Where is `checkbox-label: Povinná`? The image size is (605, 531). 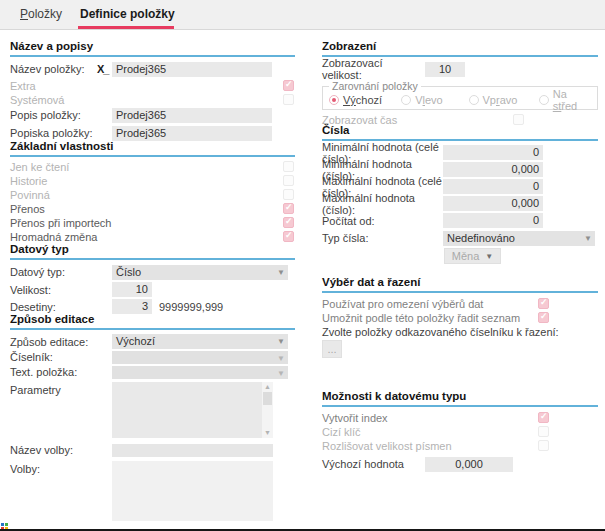
checkbox-label: Povinná is located at coordinates (146, 195).